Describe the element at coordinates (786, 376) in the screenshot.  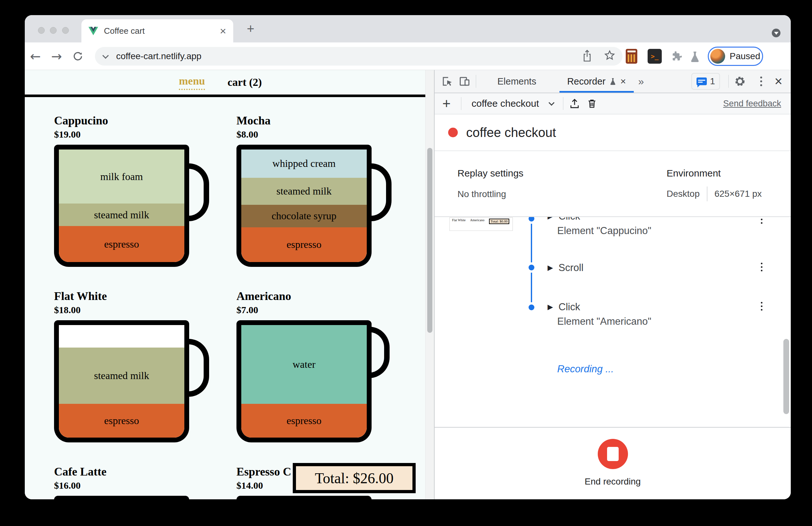
I see `steps-scrollbar-thumb` at that location.